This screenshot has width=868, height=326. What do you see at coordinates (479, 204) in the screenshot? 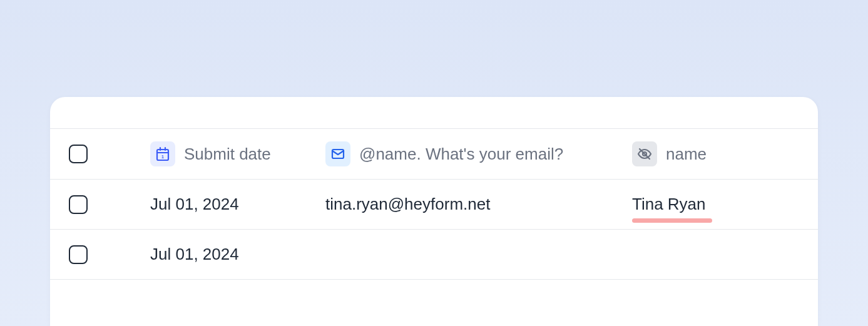
I see `cell-email: tina.ryan@heyform.net` at bounding box center [479, 204].